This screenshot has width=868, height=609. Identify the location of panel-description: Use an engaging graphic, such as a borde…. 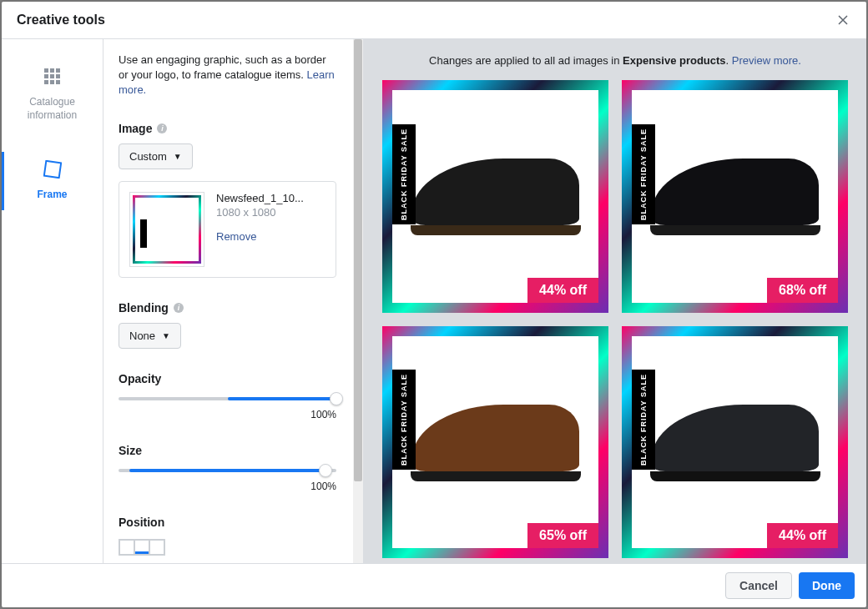
(227, 75).